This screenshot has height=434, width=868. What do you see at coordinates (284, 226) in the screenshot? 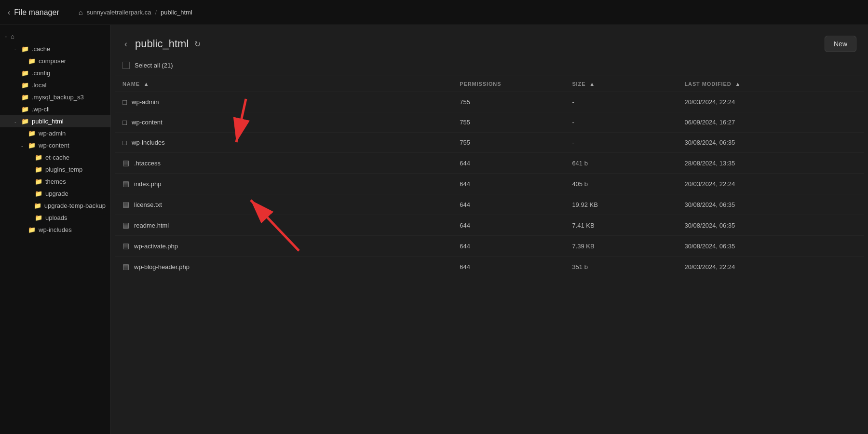
I see `file-name-cell: ▤ readme.html` at bounding box center [284, 226].